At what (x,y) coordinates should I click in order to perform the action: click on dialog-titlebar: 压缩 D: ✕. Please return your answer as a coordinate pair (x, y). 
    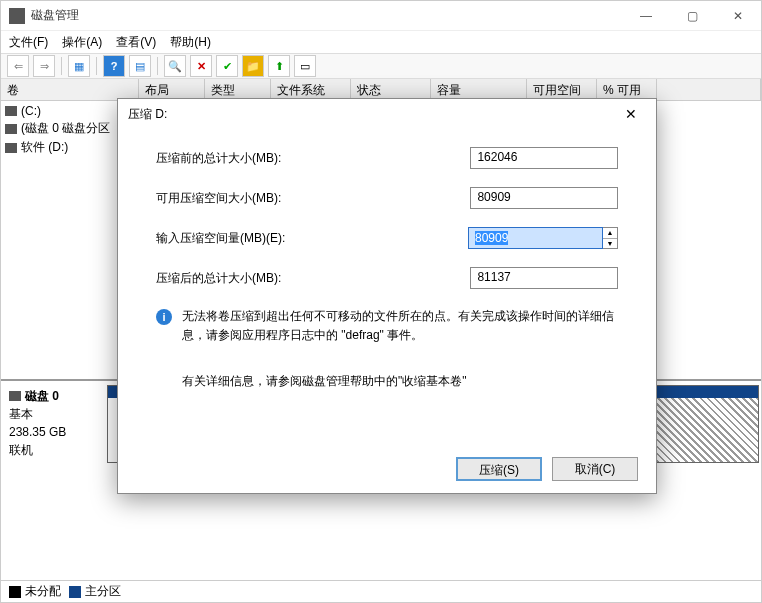
    Looking at the image, I should click on (387, 114).